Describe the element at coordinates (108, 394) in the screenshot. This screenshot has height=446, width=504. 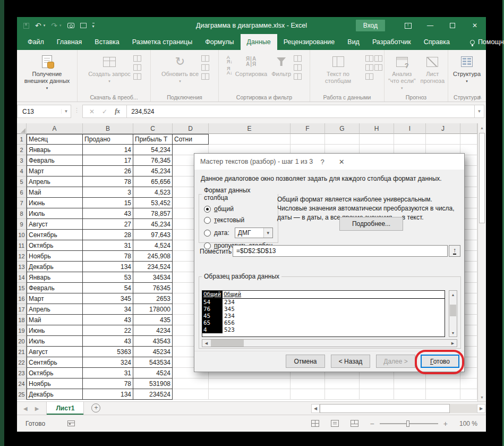
I see `cell-B25: 134` at that location.